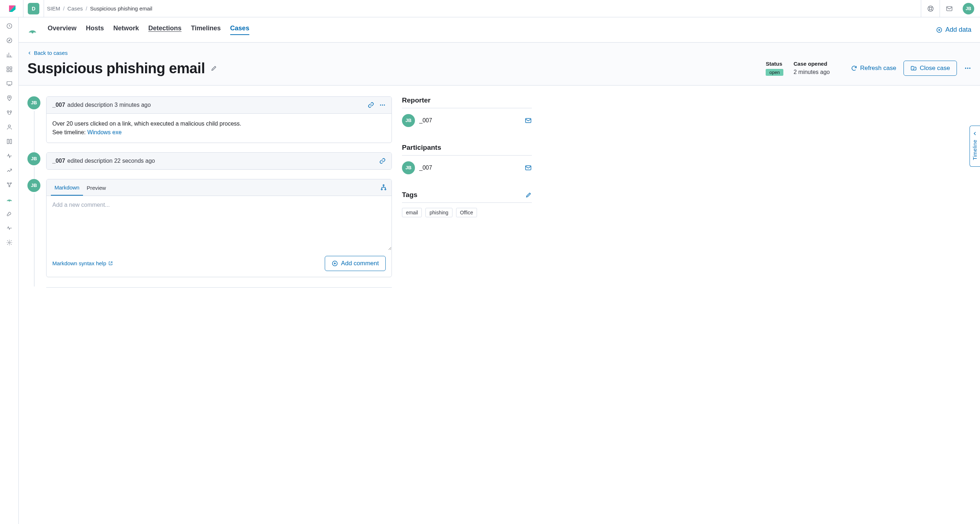 The width and height of the screenshot is (980, 524). I want to click on tab-hosts: Hosts, so click(95, 30).